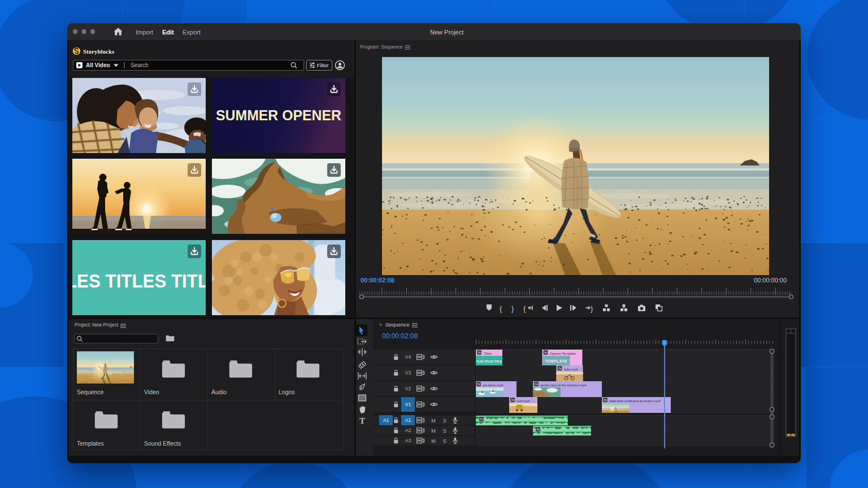 Image resolution: width=868 pixels, height=488 pixels. What do you see at coordinates (493, 385) in the screenshot?
I see `svg-text: jet-skies.mp4` at bounding box center [493, 385].